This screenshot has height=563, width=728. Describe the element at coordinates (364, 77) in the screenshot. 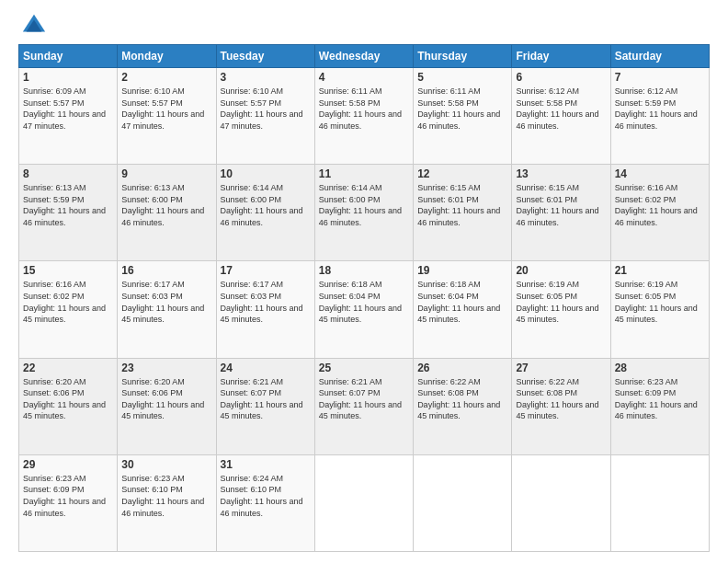

I see `day-number: 4` at that location.